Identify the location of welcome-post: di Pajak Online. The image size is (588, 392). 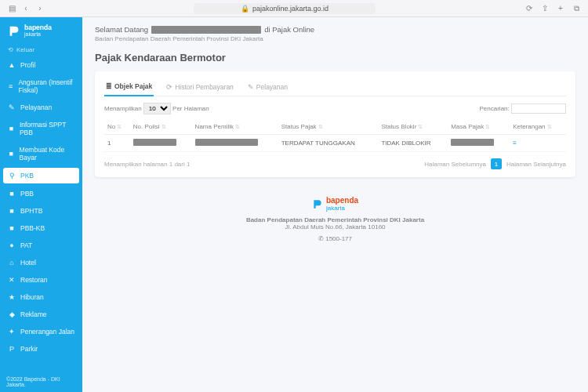
(289, 30).